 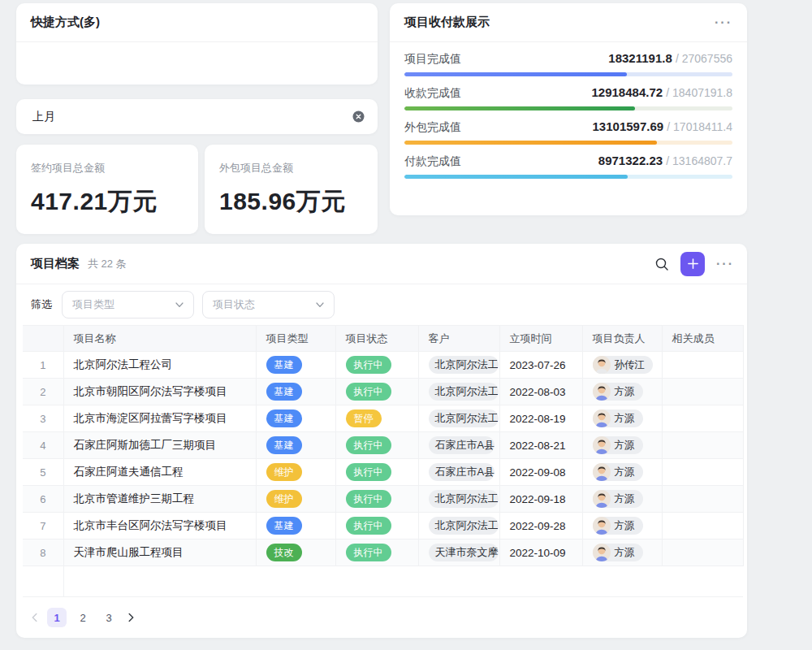 I want to click on table-row: 3 北京市海淀区阿拉蕾写字楼项目 基建 暂停 北京阿尔法工 2022-08-19…, so click(x=383, y=419).